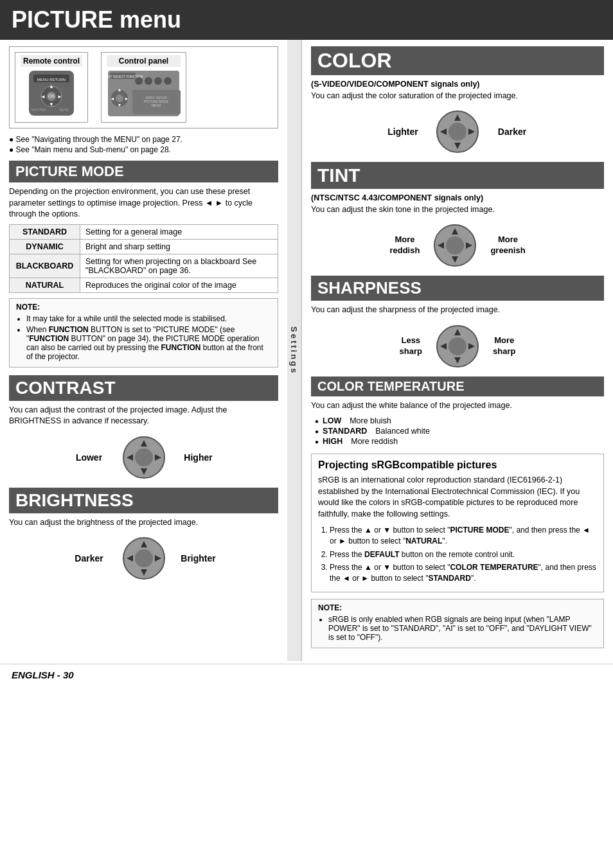 This screenshot has width=613, height=868. What do you see at coordinates (144, 457) in the screenshot?
I see `contrast-dpad` at bounding box center [144, 457].